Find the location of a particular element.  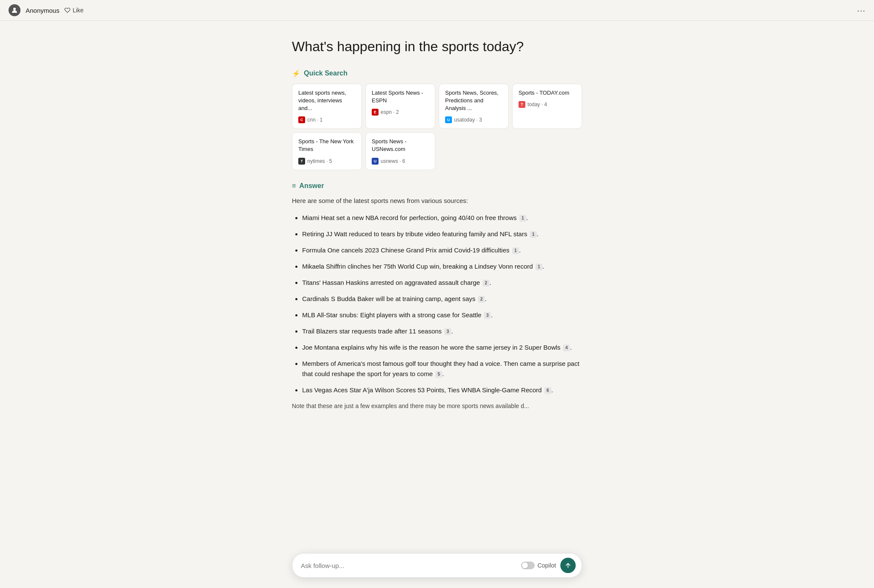

answer-item-10: Members of America's most famous golf to… is located at coordinates (442, 369).